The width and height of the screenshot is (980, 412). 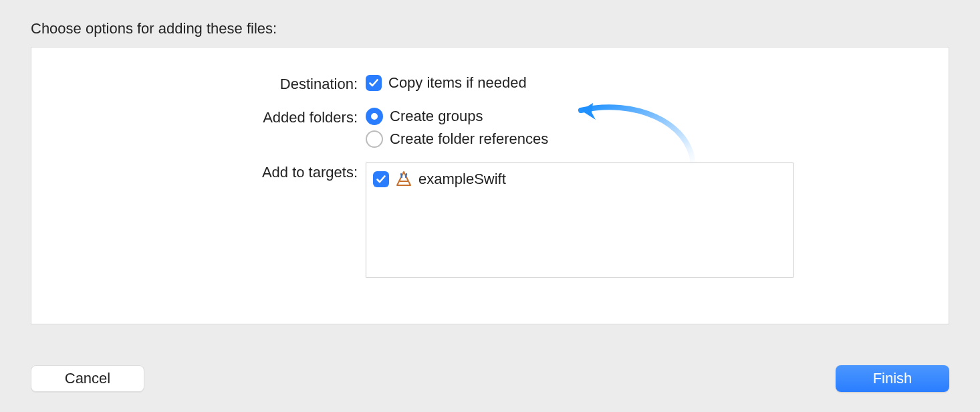 What do you see at coordinates (490, 128) in the screenshot?
I see `added-folders-row: Added folders: Create groups Create fold…` at bounding box center [490, 128].